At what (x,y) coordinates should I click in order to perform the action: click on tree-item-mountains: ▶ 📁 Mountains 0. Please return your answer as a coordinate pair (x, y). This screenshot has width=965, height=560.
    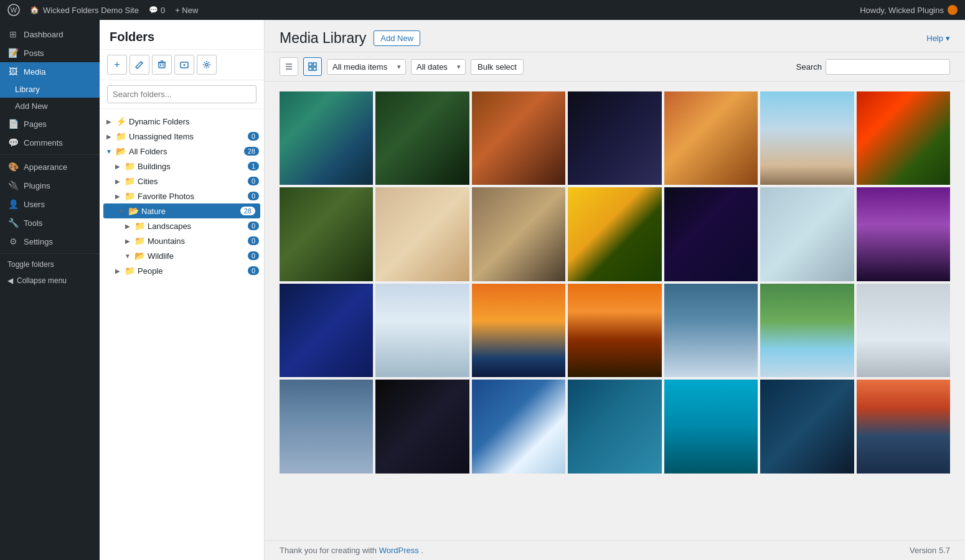
    Looking at the image, I should click on (182, 241).